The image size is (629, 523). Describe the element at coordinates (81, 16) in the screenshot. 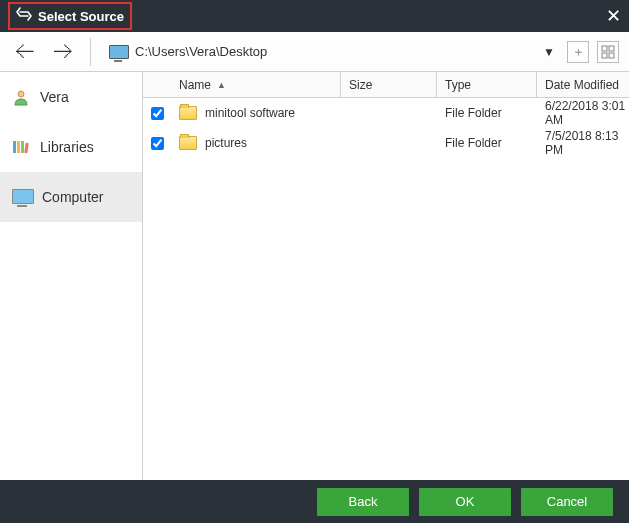

I see `window-title: Select Source` at that location.